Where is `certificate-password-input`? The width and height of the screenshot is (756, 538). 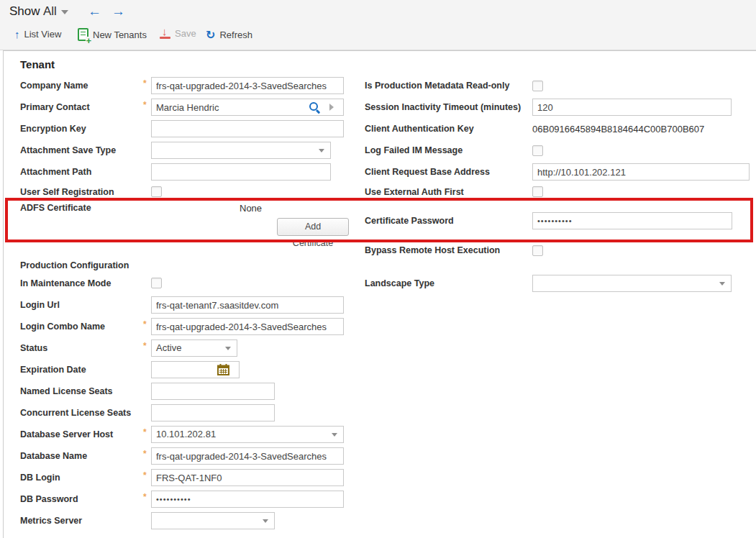 certificate-password-input is located at coordinates (632, 221).